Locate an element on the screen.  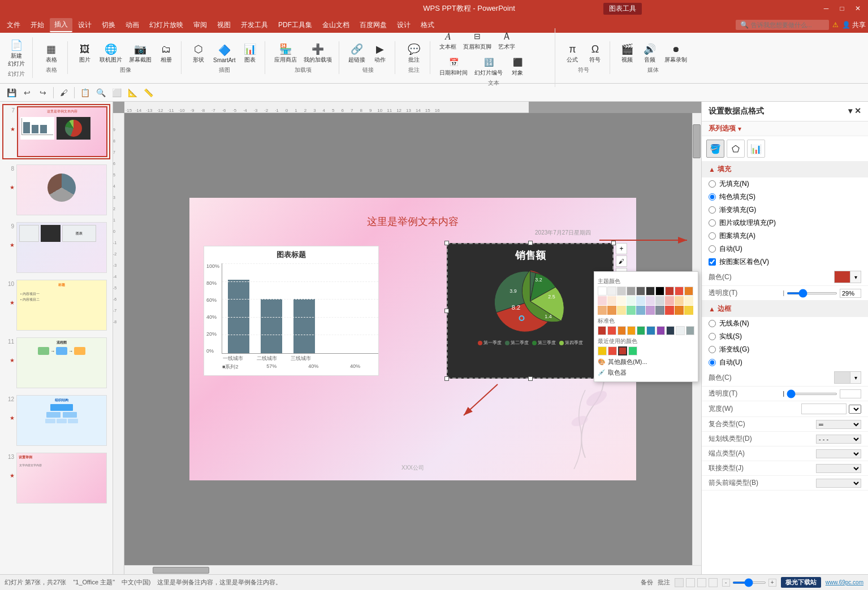
new-slide-button: 📄 新建幻灯片 is located at coordinates (16, 53).